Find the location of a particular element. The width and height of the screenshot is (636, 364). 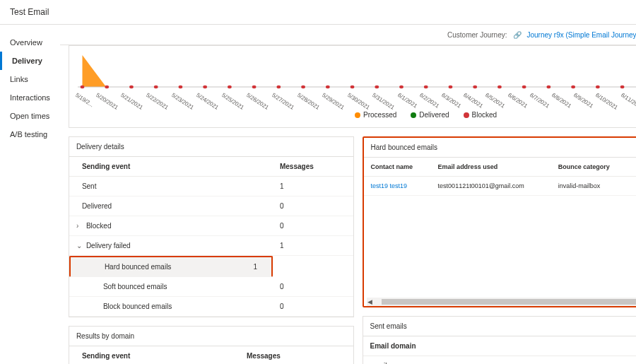

row-sent: Sent1 is located at coordinates (211, 187).